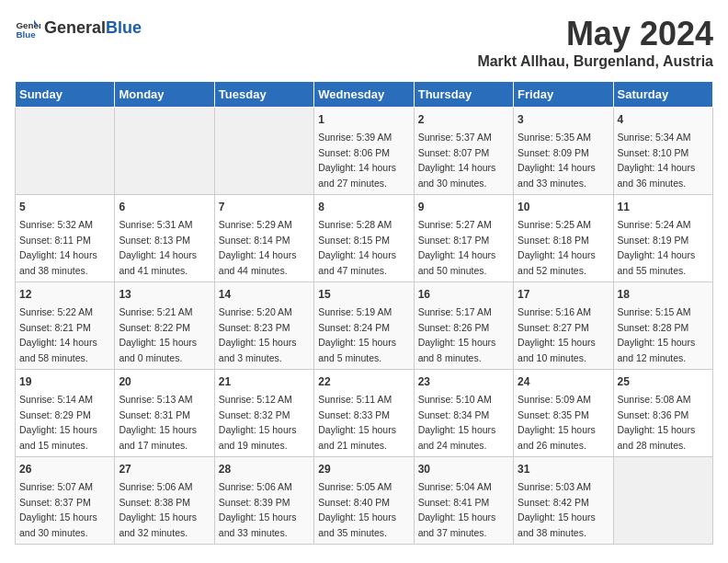 The width and height of the screenshot is (728, 563). I want to click on days-header-row: SundayMondayTuesdayWednesdayThursdayFrid…, so click(364, 95).